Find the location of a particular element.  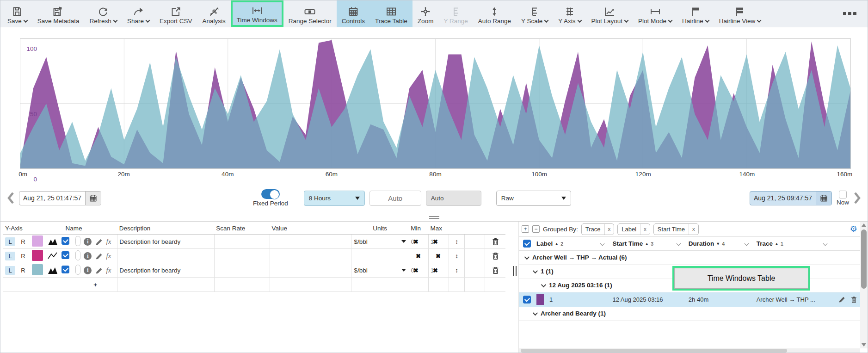

group-chip-trace: Trace x is located at coordinates (598, 229).